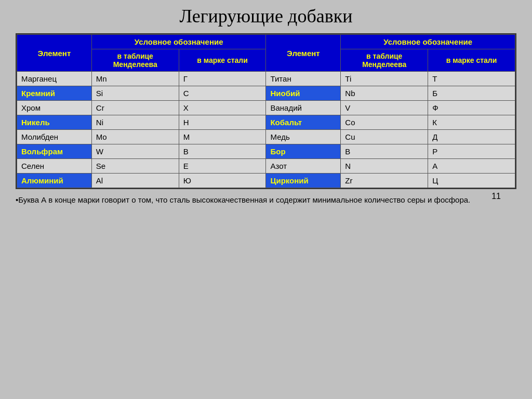 The image size is (532, 399). I want to click on element-name-right-7: Цирконий, so click(303, 181).